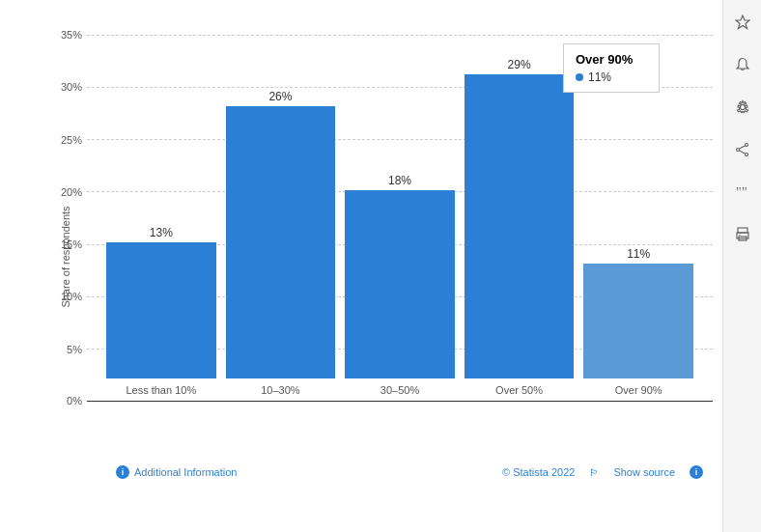 This screenshot has width=761, height=532. What do you see at coordinates (400, 181) in the screenshot?
I see `bar-label-3: 18%` at bounding box center [400, 181].